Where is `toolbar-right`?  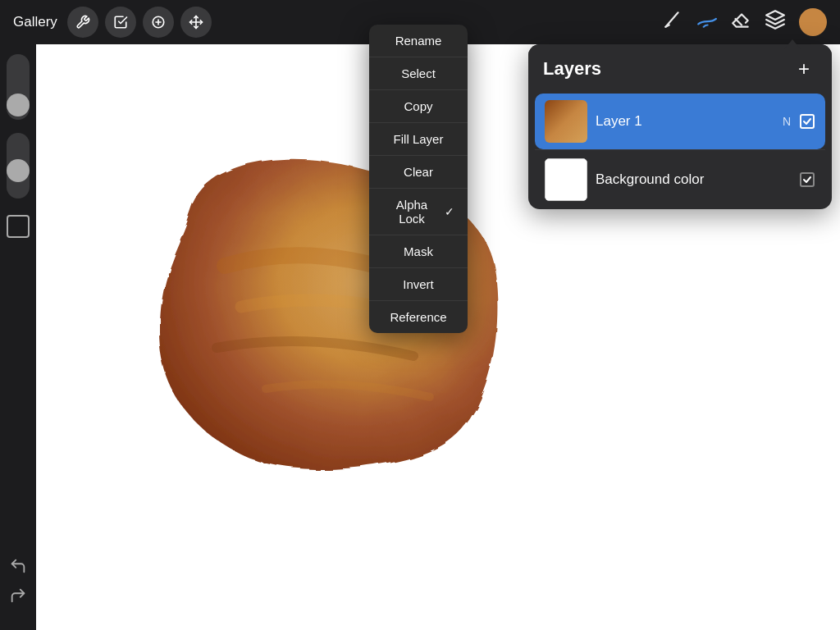 toolbar-right is located at coordinates (744, 22).